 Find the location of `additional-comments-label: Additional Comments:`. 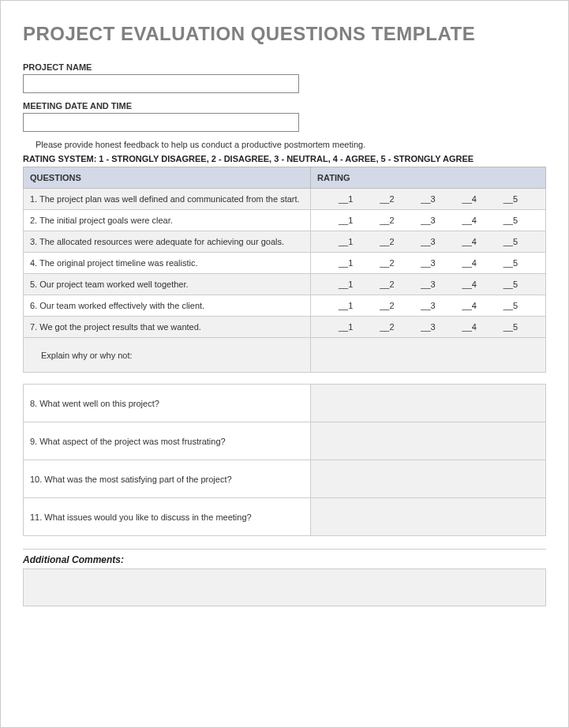

additional-comments-label: Additional Comments: is located at coordinates (284, 557).